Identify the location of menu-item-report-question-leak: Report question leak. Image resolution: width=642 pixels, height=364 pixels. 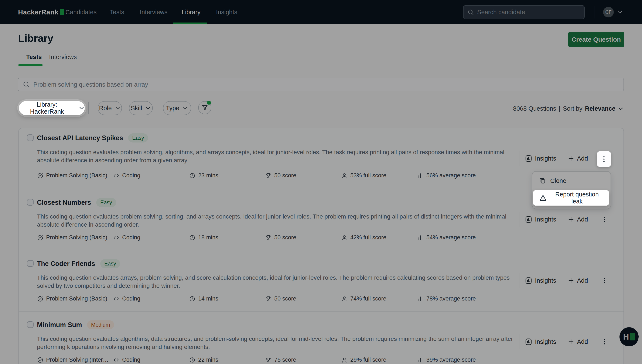
(571, 198).